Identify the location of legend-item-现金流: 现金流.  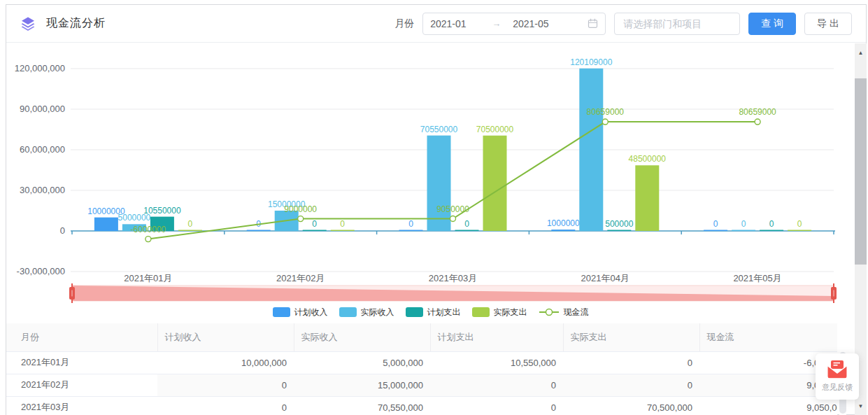
(564, 312).